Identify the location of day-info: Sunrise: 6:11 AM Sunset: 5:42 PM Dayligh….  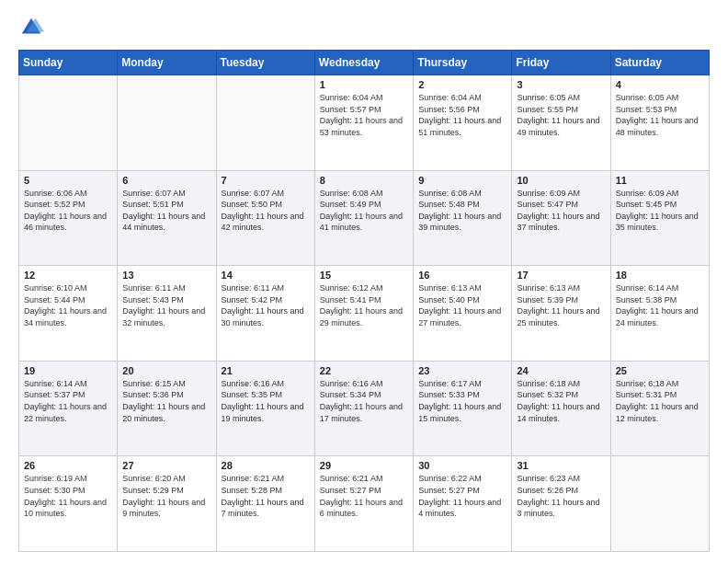
(266, 305).